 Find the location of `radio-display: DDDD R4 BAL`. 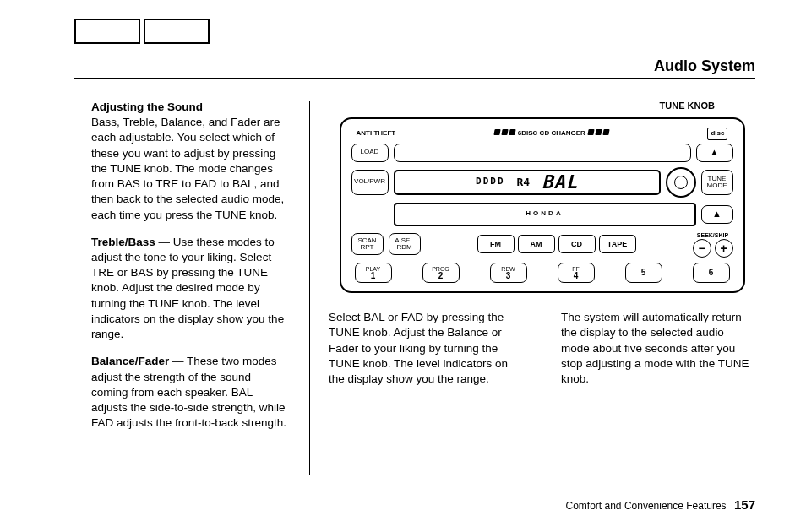

radio-display: DDDD R4 BAL is located at coordinates (527, 182).